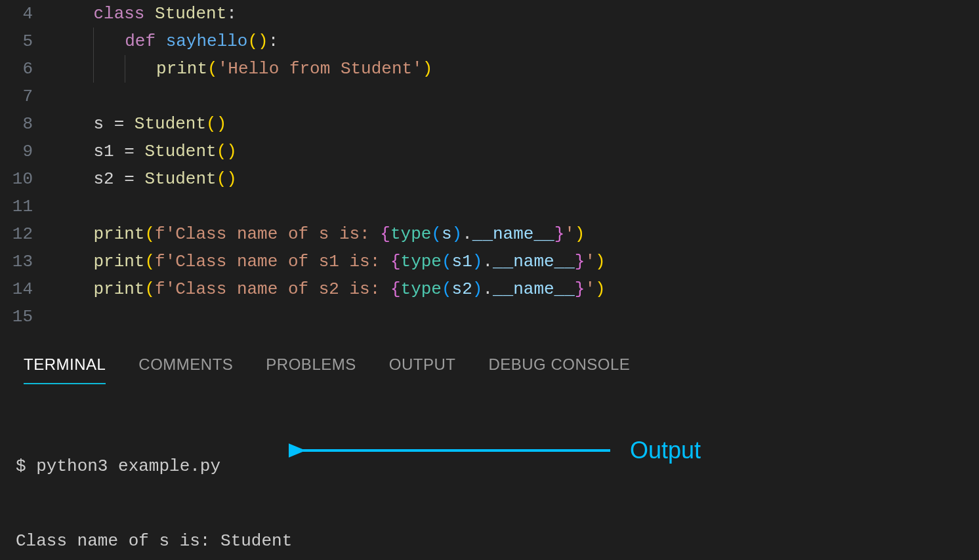  Describe the element at coordinates (490, 69) in the screenshot. I see `code-line: 6 print('Hello from Student')` at that location.